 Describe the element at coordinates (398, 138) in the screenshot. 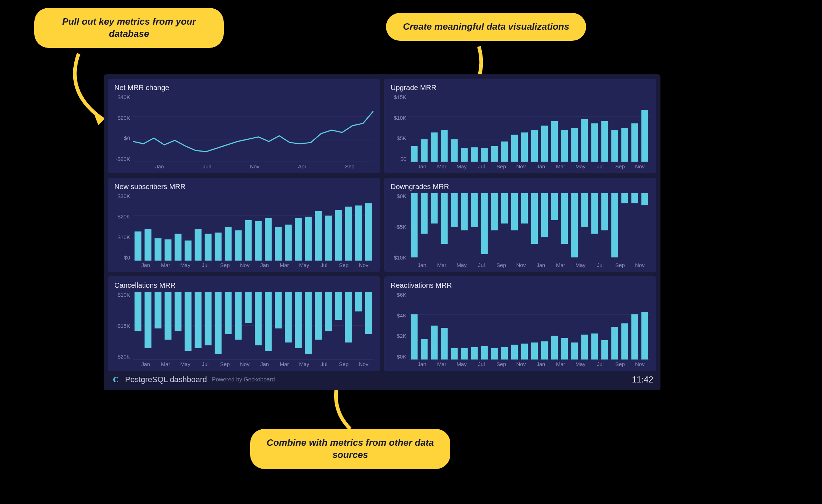

I see `y-tick: $5K` at that location.